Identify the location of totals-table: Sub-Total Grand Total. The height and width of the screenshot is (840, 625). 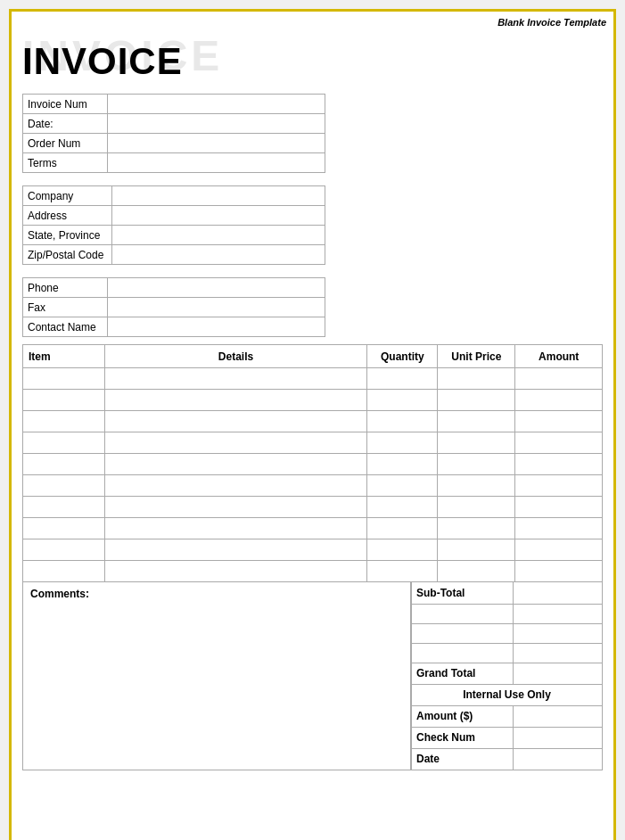
(506, 676).